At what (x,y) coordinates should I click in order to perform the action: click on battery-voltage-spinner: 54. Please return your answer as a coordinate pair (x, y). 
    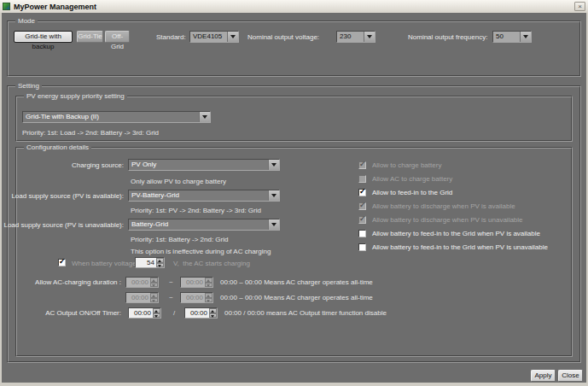
    Looking at the image, I should click on (150, 263).